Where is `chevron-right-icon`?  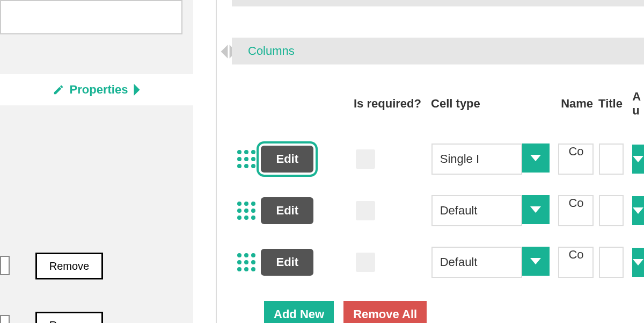 chevron-right-icon is located at coordinates (137, 90).